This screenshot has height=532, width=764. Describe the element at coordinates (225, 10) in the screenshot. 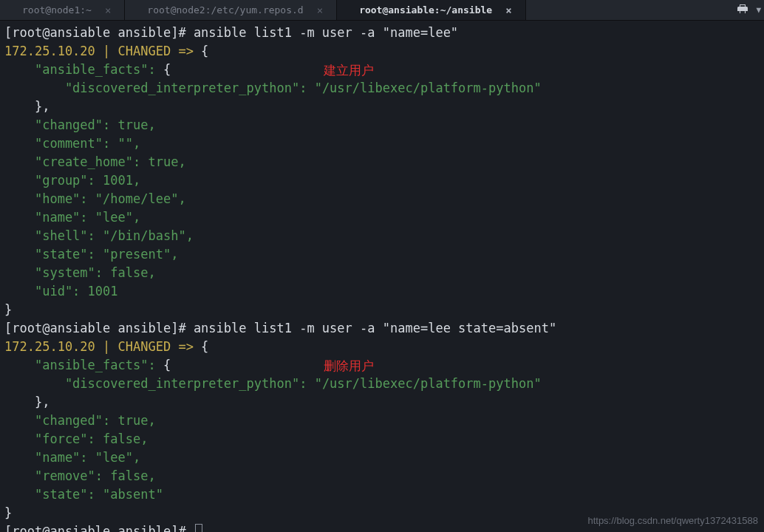

I see `tab-label: root@node2:/etc/yum.repos.d` at that location.